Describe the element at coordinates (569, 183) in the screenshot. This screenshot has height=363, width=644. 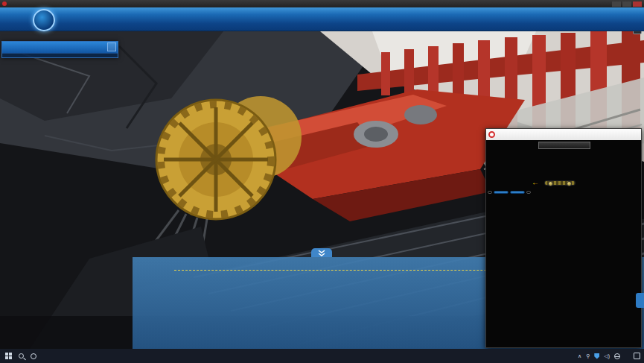
I see `slider-knob-right` at that location.